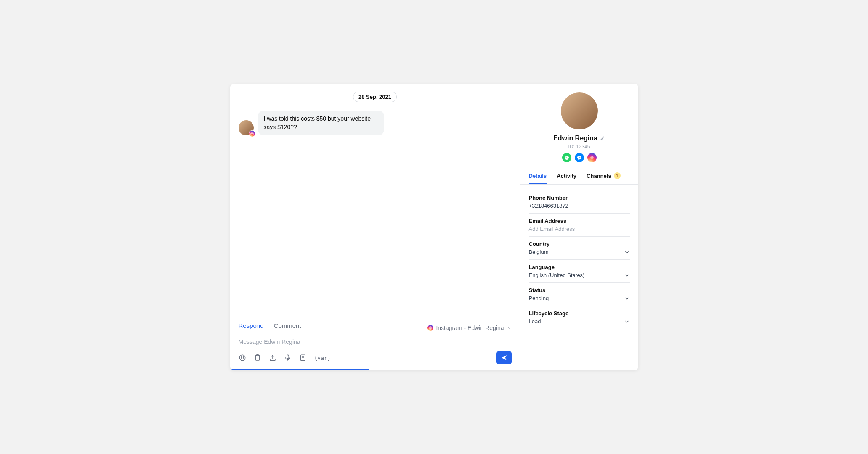 The image size is (868, 454). Describe the element at coordinates (579, 130) in the screenshot. I see `profile-header: Edwin Regina ID: 12345` at that location.